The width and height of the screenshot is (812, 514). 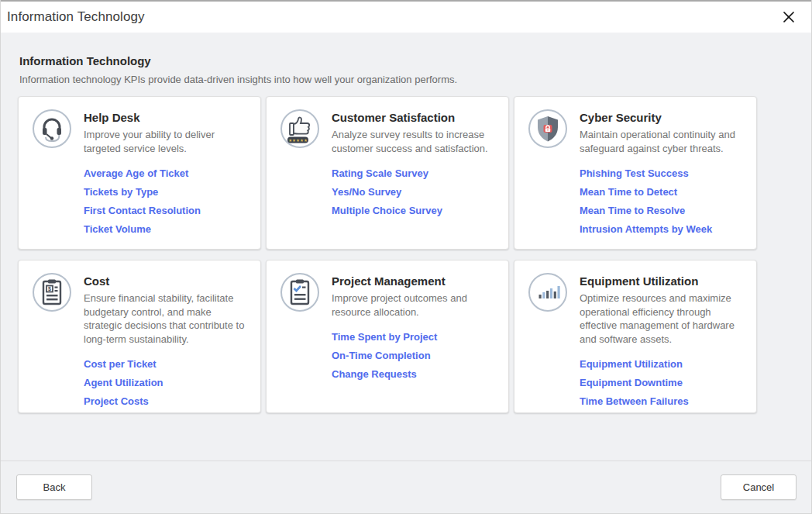 I want to click on headset-icon, so click(x=52, y=129).